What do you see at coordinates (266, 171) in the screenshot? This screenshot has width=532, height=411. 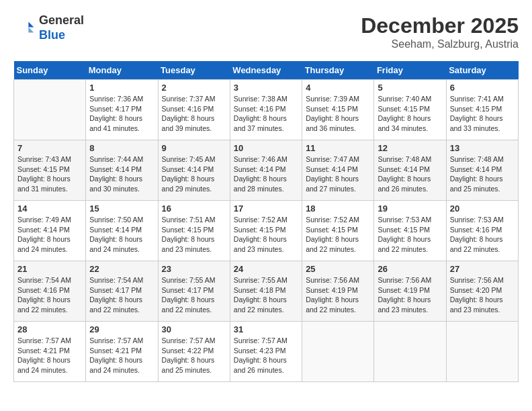 I see `calendar-cell: 10Sunrise: 7:46 AMSunset: 4:14 PMDayligh…` at bounding box center [266, 171].